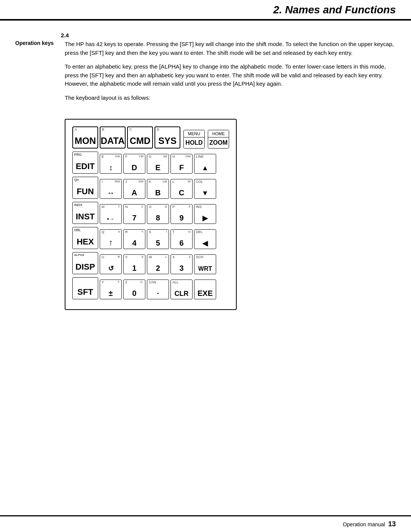 The height and width of the screenshot is (532, 411). Describe the element at coordinates (134, 239) in the screenshot. I see `key-4: R Y 4` at that location.